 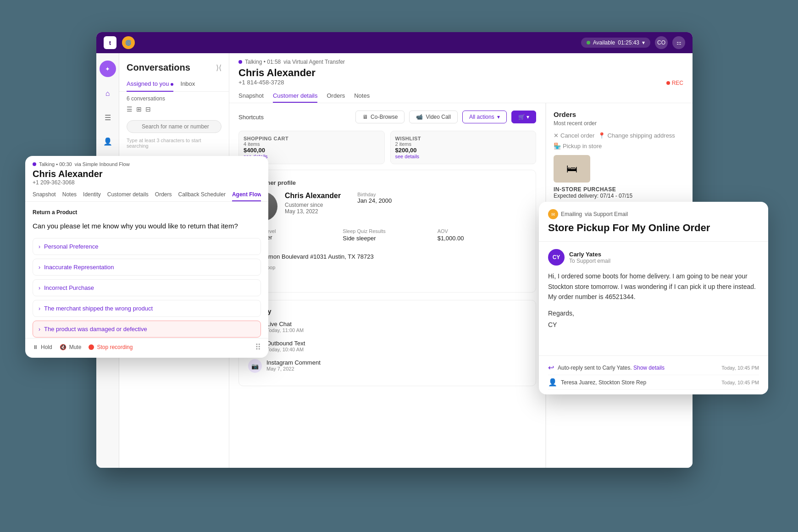 I want to click on chevron-icon-4: ›, so click(x=39, y=309).